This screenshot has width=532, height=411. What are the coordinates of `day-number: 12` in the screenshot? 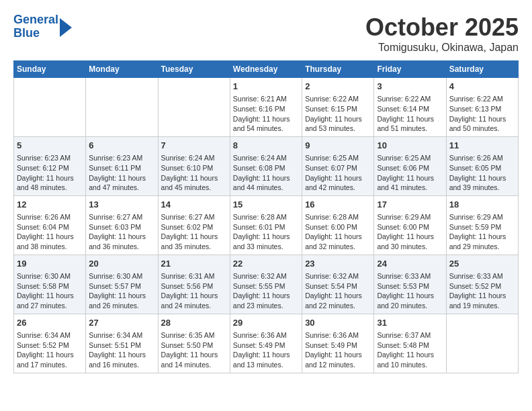 It's located at (50, 205).